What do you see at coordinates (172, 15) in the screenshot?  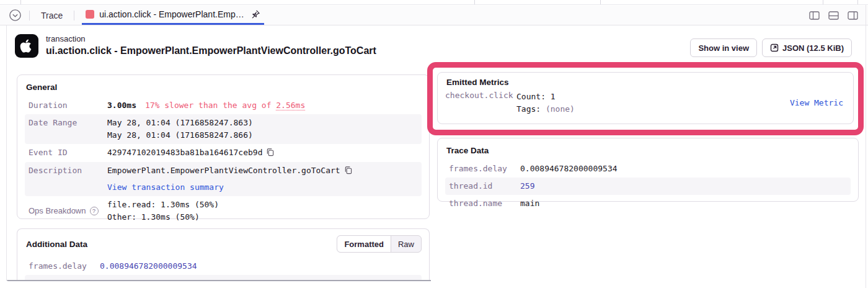 I see `tab-transaction-active: ui.action.click - EmpowerPlant.Emp…` at bounding box center [172, 15].